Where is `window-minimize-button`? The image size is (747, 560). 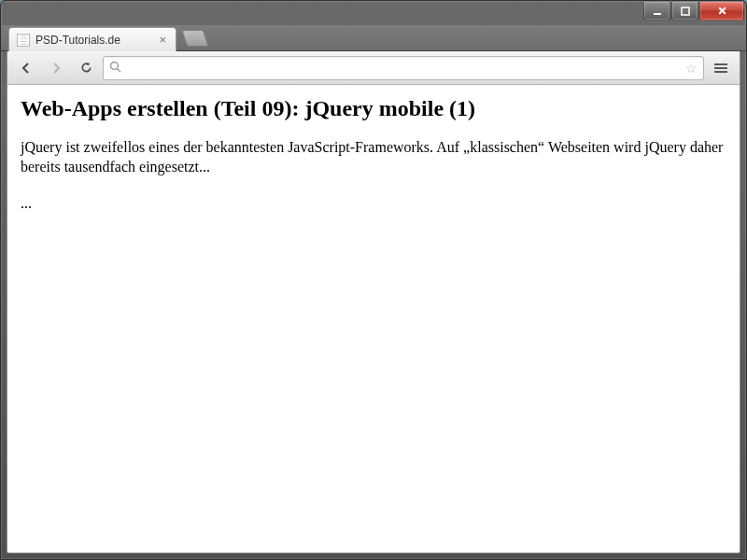
window-minimize-button is located at coordinates (657, 11).